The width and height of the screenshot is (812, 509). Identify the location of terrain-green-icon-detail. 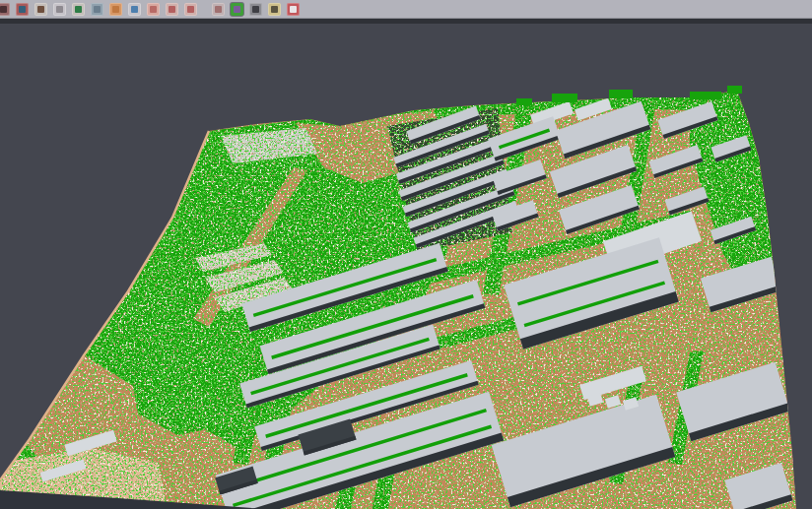
(79, 10).